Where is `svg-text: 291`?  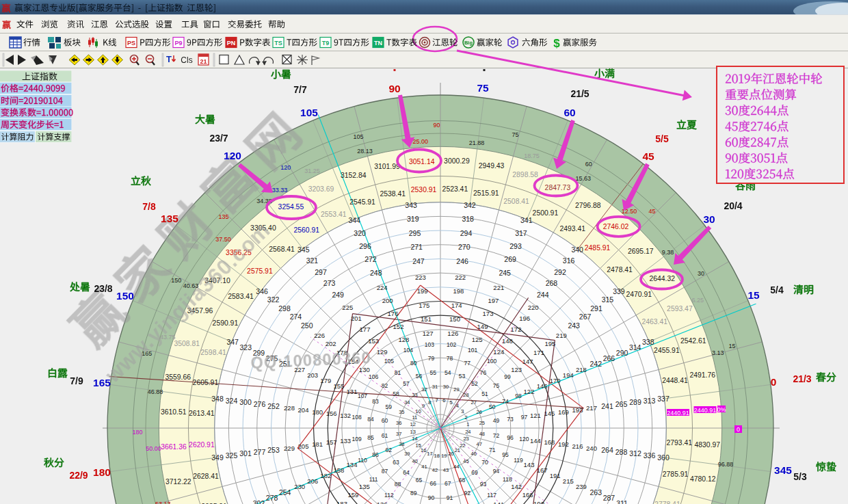
svg-text: 291 is located at coordinates (596, 308).